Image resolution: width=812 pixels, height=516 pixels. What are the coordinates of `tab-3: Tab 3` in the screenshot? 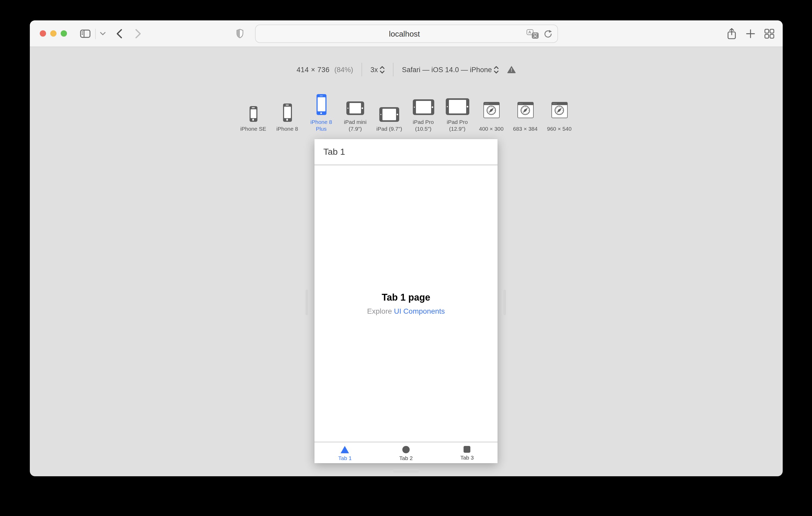 It's located at (467, 453).